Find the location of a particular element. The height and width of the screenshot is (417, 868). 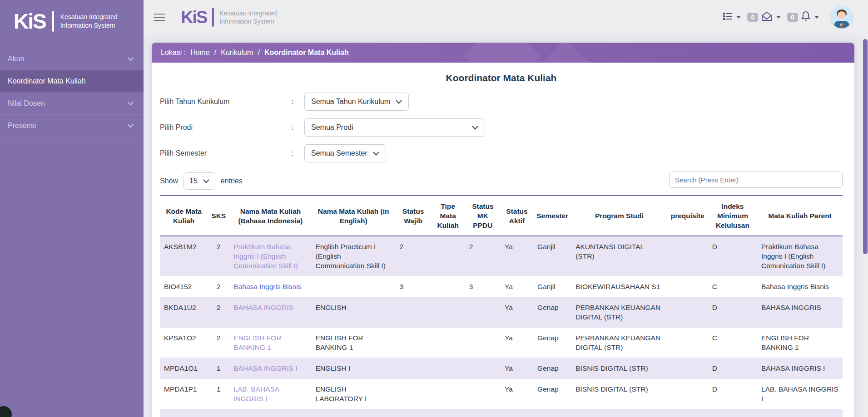

cell-kode: AKSB1M2 is located at coordinates (184, 256).